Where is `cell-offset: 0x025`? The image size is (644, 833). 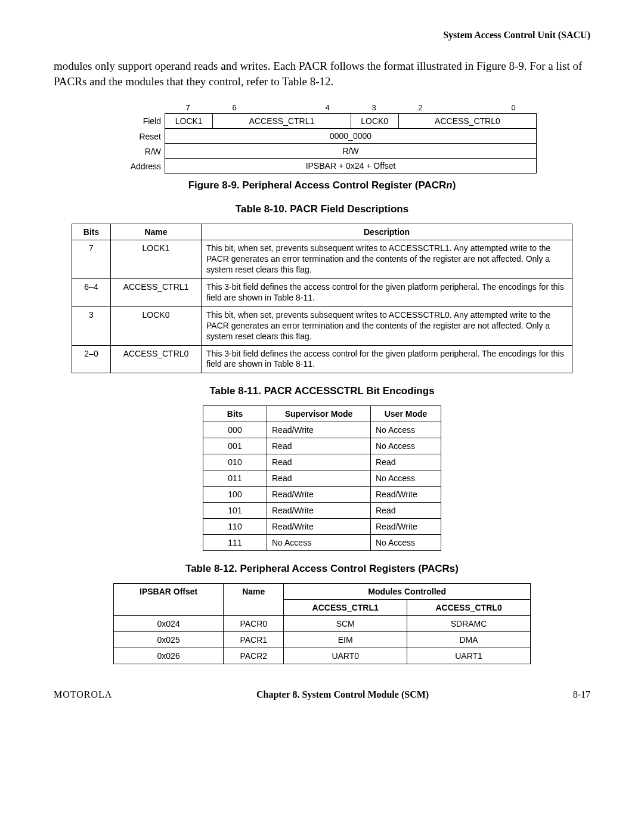 cell-offset: 0x025 is located at coordinates (169, 640).